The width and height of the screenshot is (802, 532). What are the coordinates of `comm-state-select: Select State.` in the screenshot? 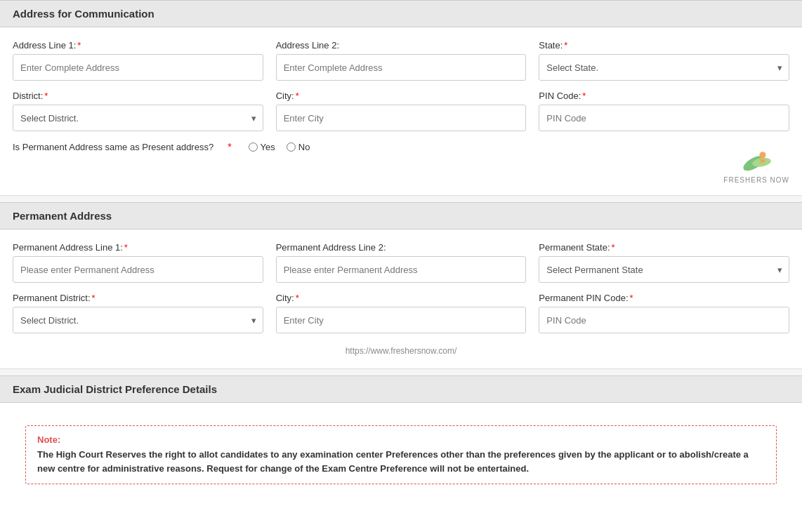 It's located at (664, 67).